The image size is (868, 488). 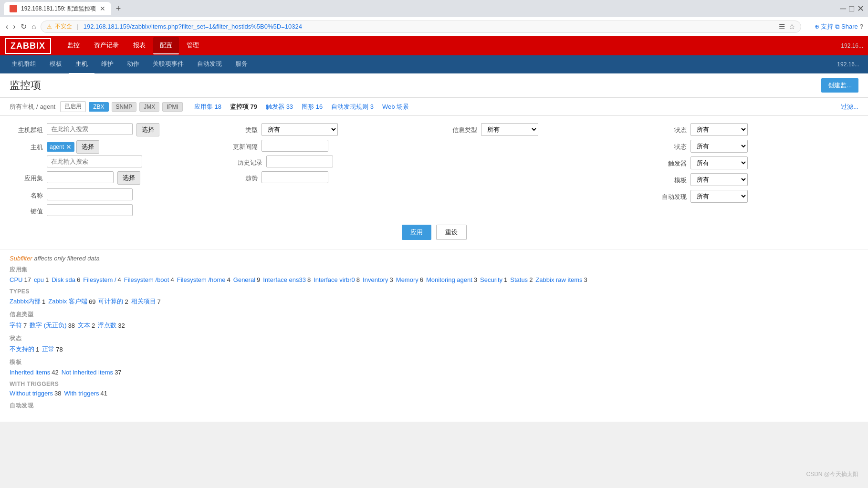 What do you see at coordinates (208, 107) in the screenshot?
I see `tab-appset: 应用集 18` at bounding box center [208, 107].